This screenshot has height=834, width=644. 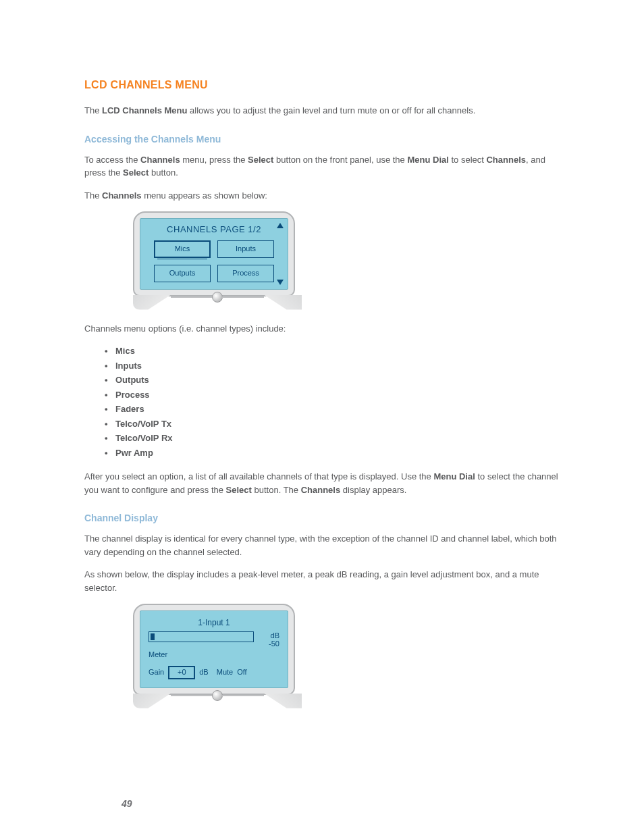 I want to click on db-peak-value: -50, so click(x=269, y=644).